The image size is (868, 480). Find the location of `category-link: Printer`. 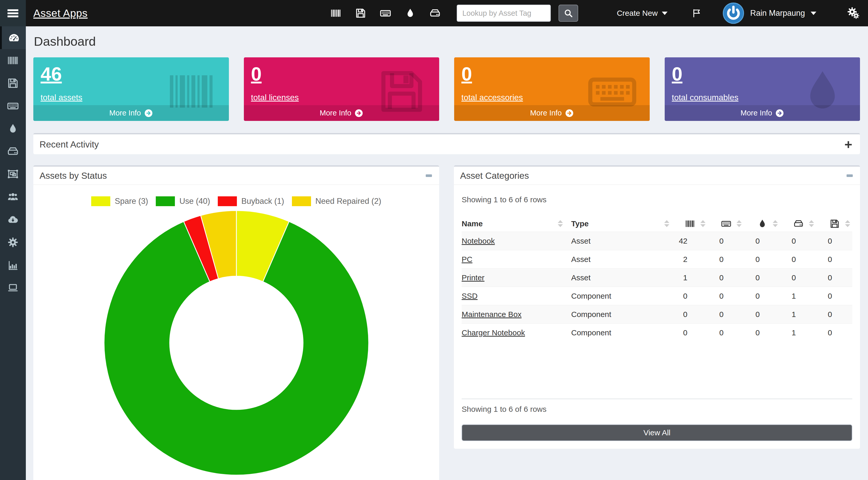

category-link: Printer is located at coordinates (473, 278).